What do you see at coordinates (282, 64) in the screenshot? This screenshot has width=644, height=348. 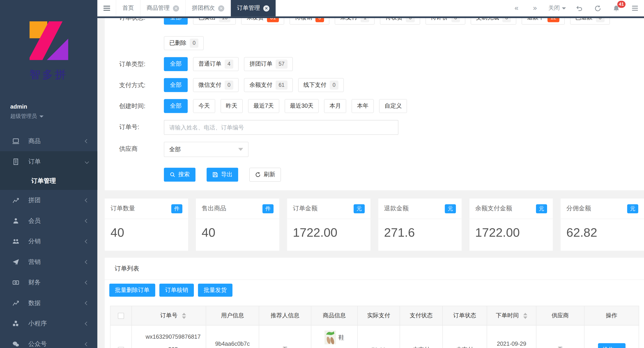 I see `filter-count-badge: 57` at bounding box center [282, 64].